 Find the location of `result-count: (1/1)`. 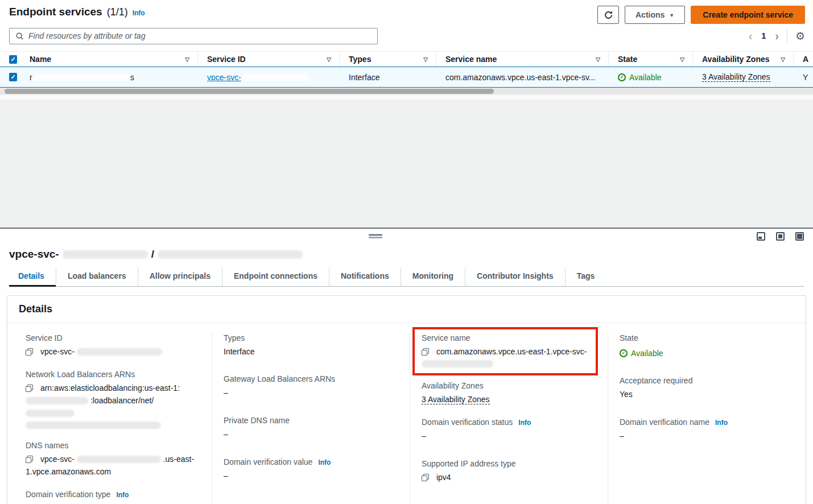

result-count: (1/1) is located at coordinates (117, 13).